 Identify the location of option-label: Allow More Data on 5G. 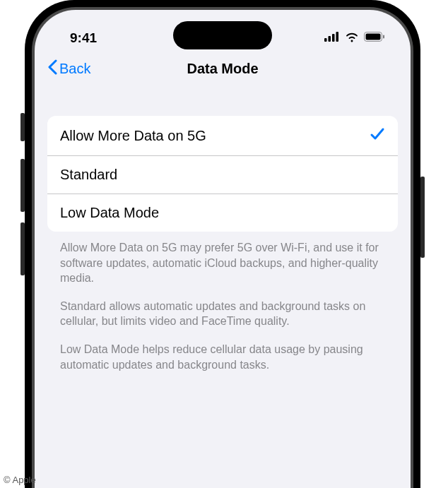
(133, 136).